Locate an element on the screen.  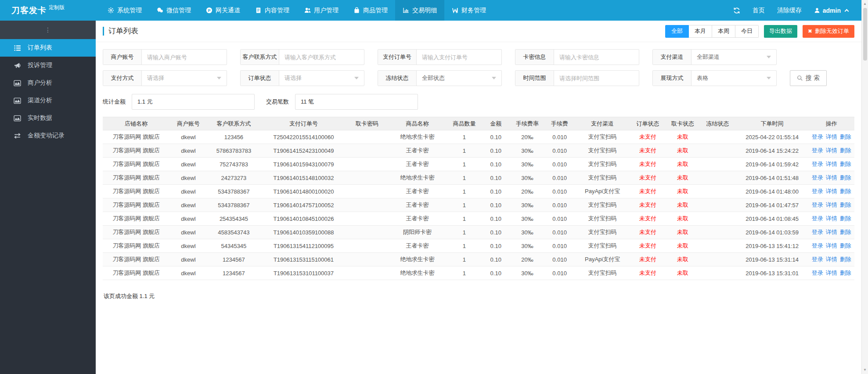
goods-icon is located at coordinates (357, 11).